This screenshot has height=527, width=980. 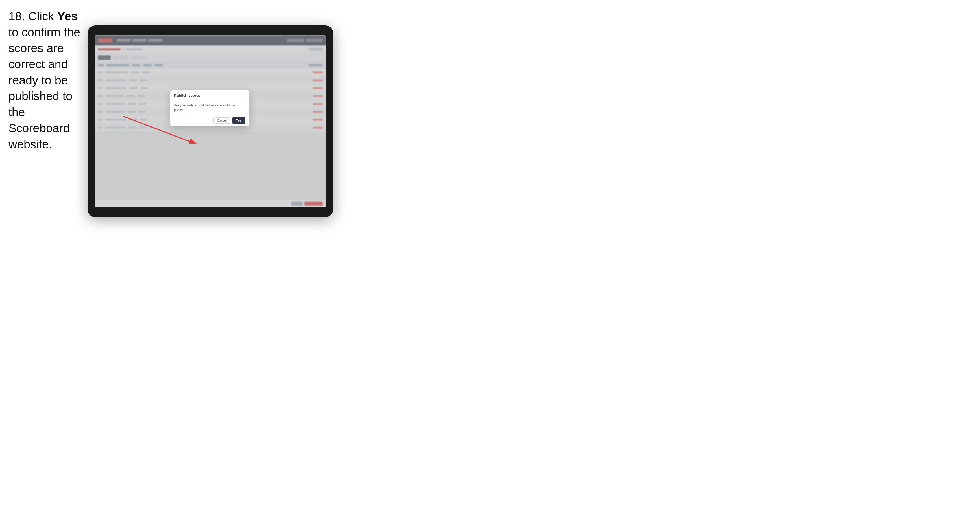 What do you see at coordinates (17, 16) in the screenshot?
I see `step-number: 18.` at bounding box center [17, 16].